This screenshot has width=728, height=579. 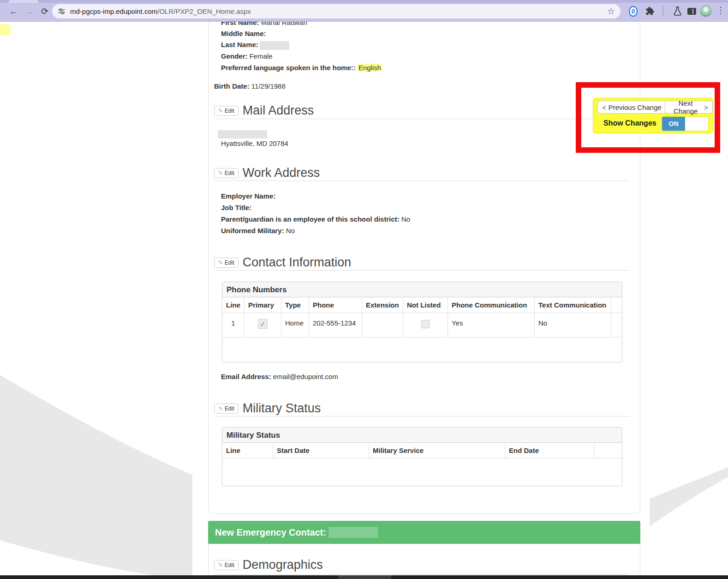 What do you see at coordinates (364, 577) in the screenshot?
I see `taskbar-segment` at bounding box center [364, 577].